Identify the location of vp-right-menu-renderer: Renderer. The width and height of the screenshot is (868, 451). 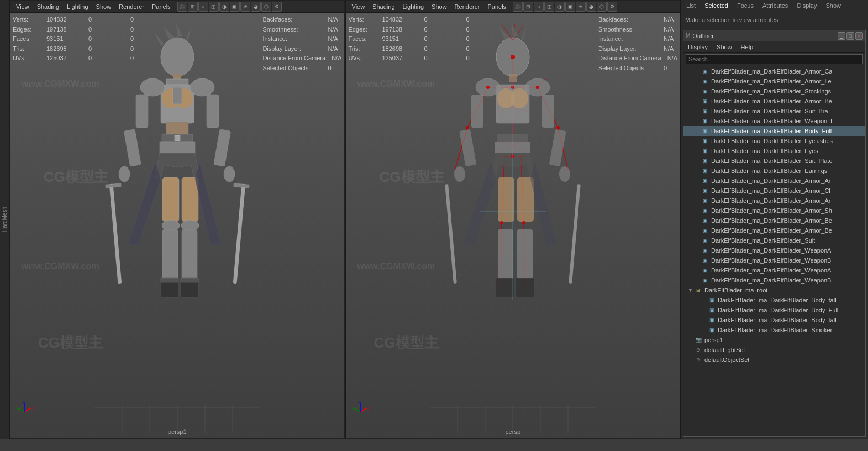
(467, 7).